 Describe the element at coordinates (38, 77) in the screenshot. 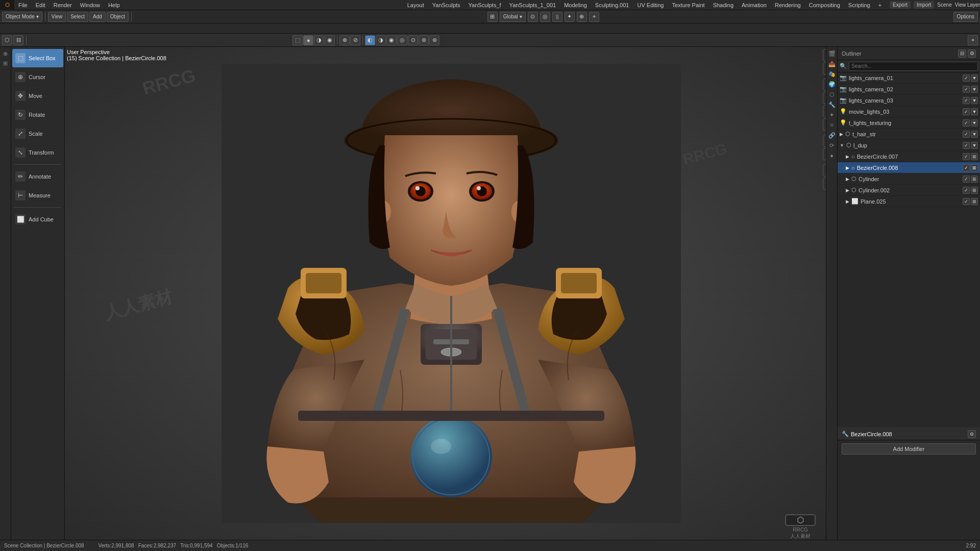

I see `tool-cursor: ⊕ Cursor` at that location.